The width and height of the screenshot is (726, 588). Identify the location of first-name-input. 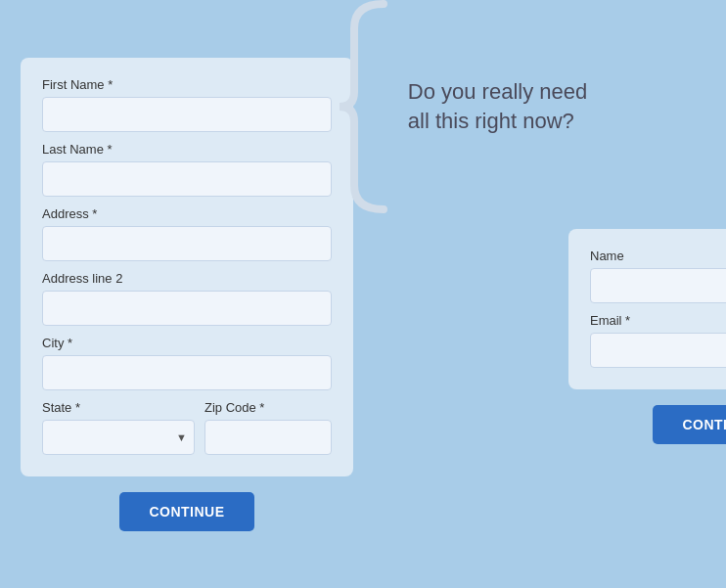
(187, 114).